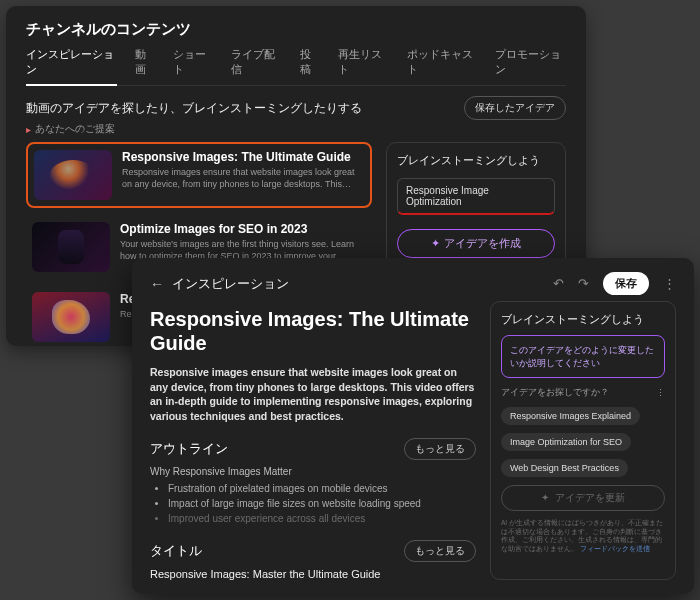 Image resolution: width=700 pixels, height=600 pixels. Describe the element at coordinates (296, 108) in the screenshot. I see `subheader: 動画のアイデアを探したり、ブレインストーミングしたりする 保存したアイデア` at that location.